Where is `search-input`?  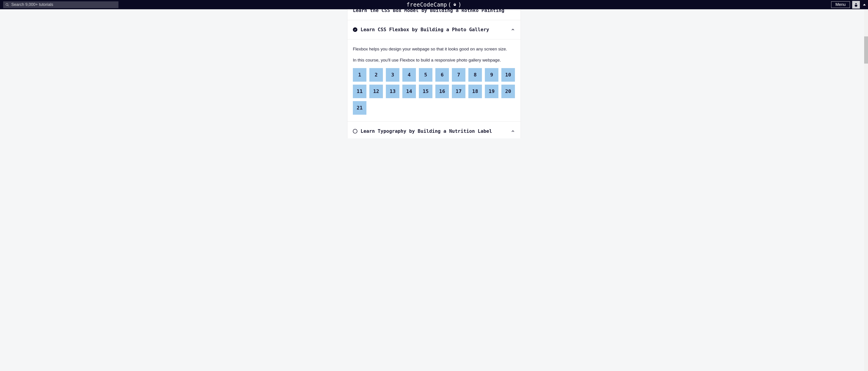
search-input is located at coordinates (64, 5).